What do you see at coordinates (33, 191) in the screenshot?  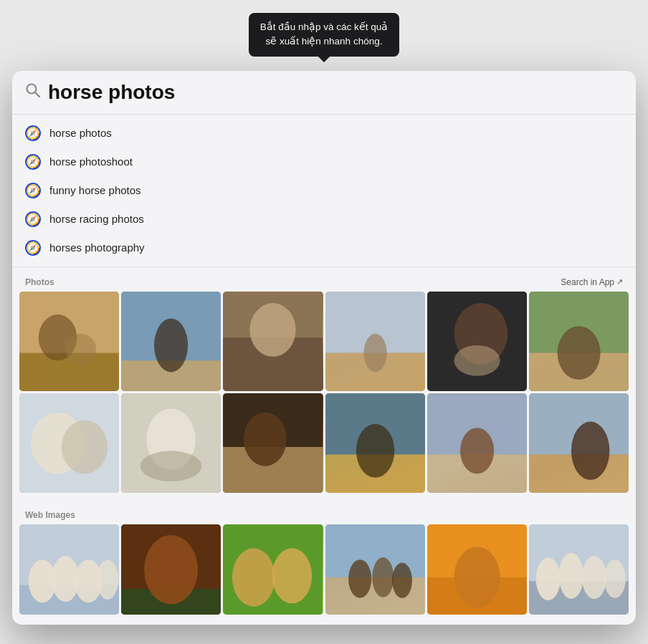 I see `compass-icon-3: 🧭` at bounding box center [33, 191].